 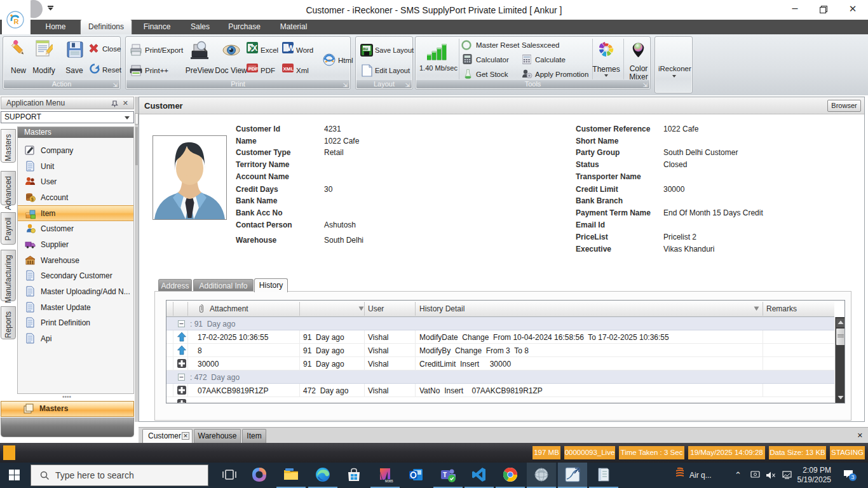 I want to click on svg-text: M365, so click(x=389, y=481).